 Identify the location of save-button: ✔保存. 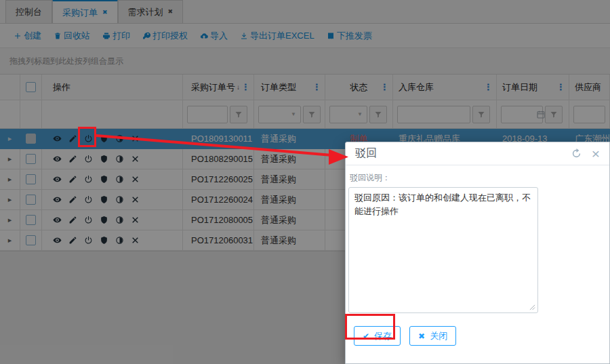
(377, 336).